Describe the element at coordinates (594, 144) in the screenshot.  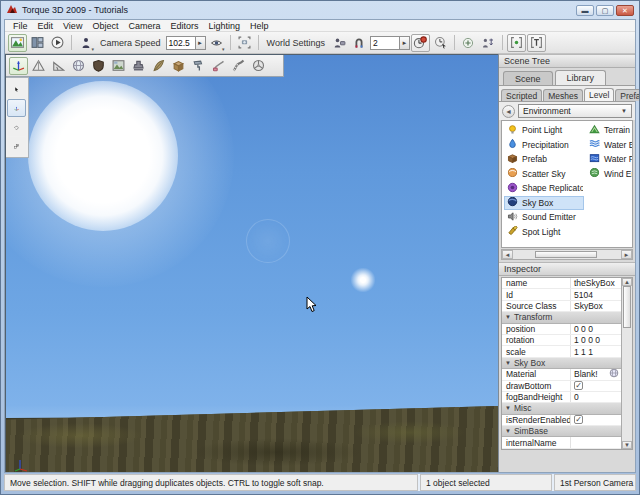
I see `water-block-icon` at that location.